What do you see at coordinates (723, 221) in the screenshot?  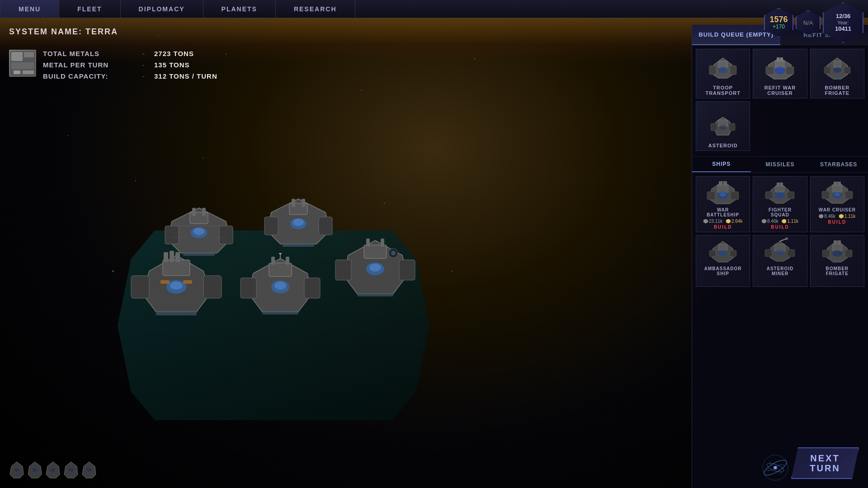 I see `war-battleship-costs: 23.11k 2.64k` at bounding box center [723, 221].